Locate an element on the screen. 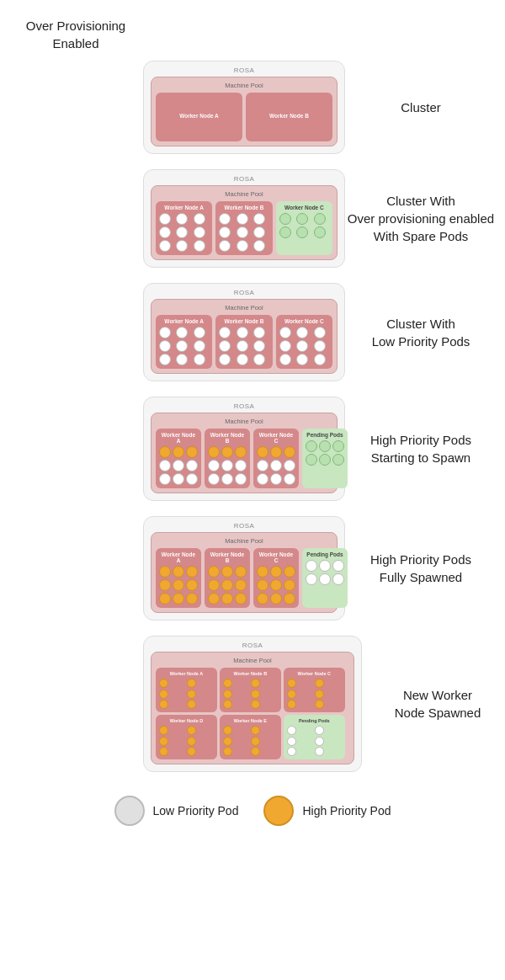  legend-high-label: High Priority Pod is located at coordinates (347, 811).